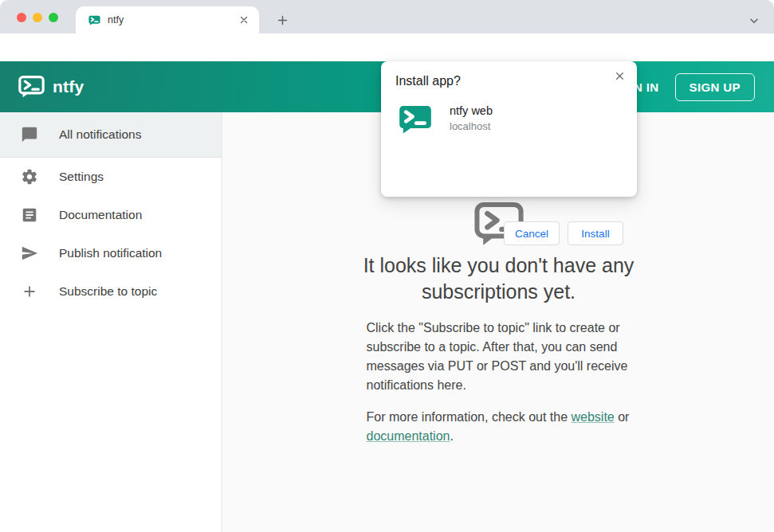 The width and height of the screenshot is (774, 532). What do you see at coordinates (29, 253) in the screenshot?
I see `send-icon` at bounding box center [29, 253].